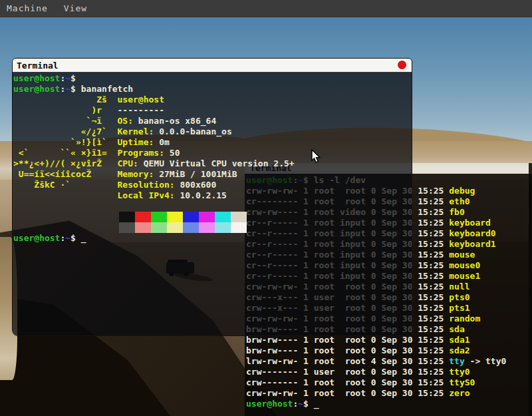 This screenshot has width=532, height=416. I want to click on fetch-line: >**¿<+)//( ×¿vîrŽ CPU: QEMU Virtual CPU …, so click(213, 164).